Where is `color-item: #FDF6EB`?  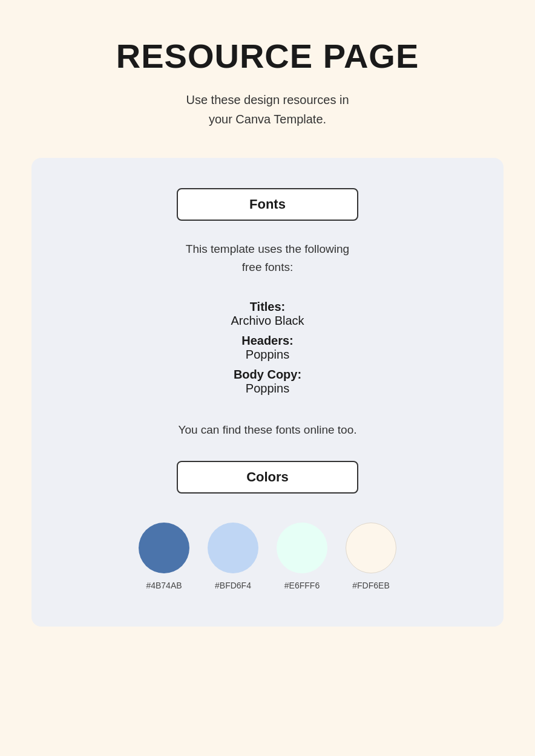
color-item: #FDF6EB is located at coordinates (371, 556).